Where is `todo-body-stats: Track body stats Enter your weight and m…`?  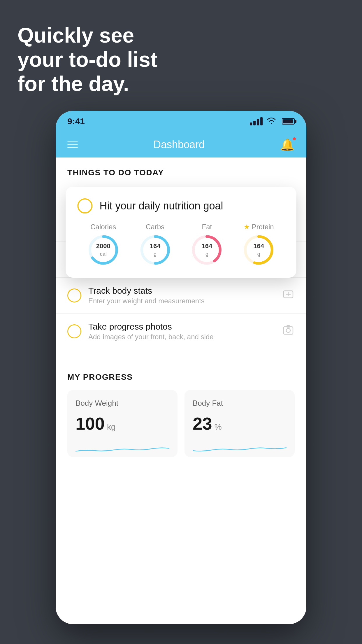
todo-body-stats: Track body stats Enter your weight and m… is located at coordinates (181, 295).